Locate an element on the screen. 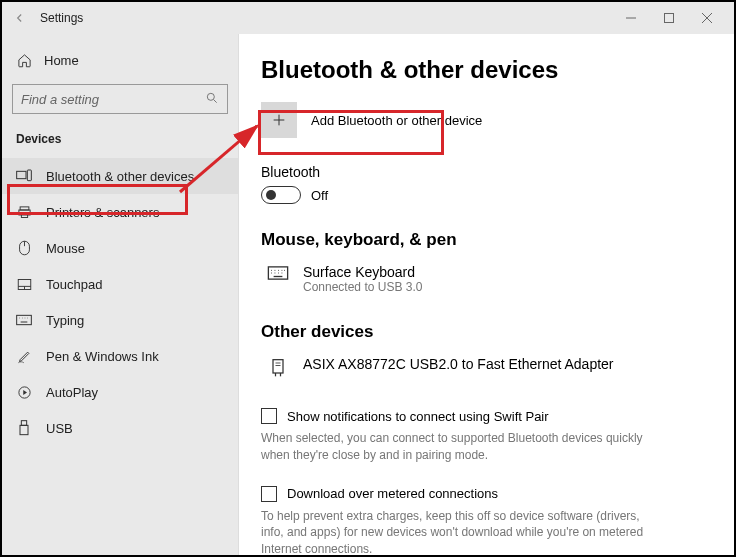 This screenshot has height=557, width=736. sidebar-item-label: Pen & Windows Ink is located at coordinates (102, 356).